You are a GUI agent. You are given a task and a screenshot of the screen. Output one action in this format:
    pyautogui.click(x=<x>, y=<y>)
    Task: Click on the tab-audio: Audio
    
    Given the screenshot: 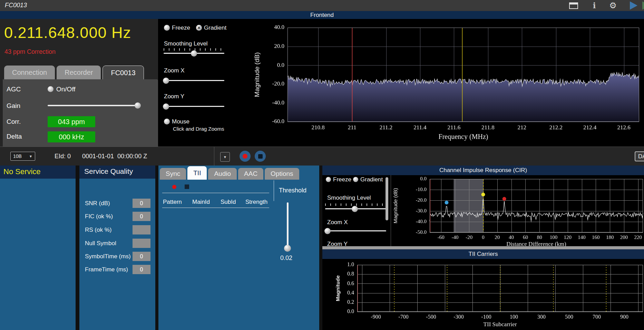 What is the action you would take?
    pyautogui.click(x=222, y=174)
    